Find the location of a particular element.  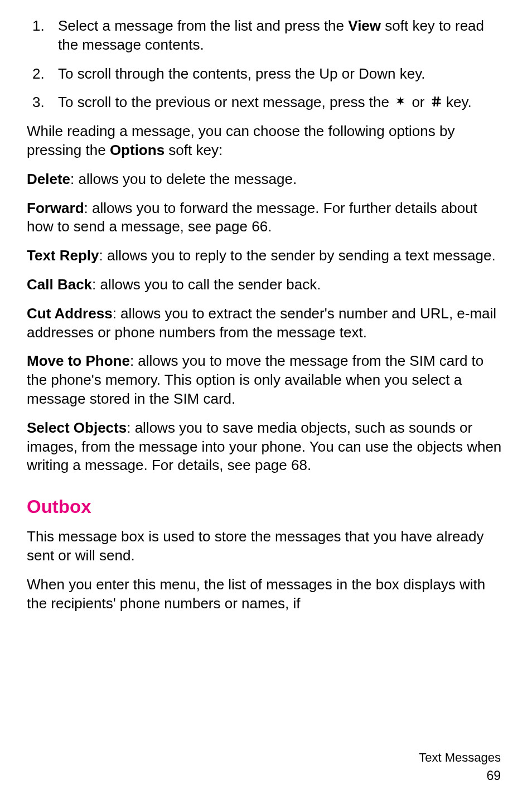

option-text-reply-desc: : allows you to reply to the sender by s… is located at coordinates (298, 255).